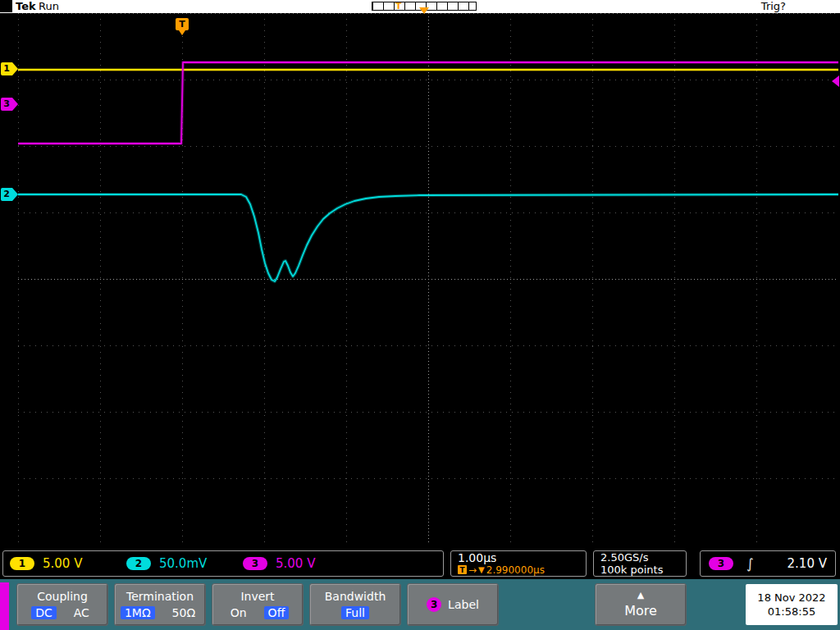  I want to click on sample-rate-value: 2.50GS/s, so click(624, 558).